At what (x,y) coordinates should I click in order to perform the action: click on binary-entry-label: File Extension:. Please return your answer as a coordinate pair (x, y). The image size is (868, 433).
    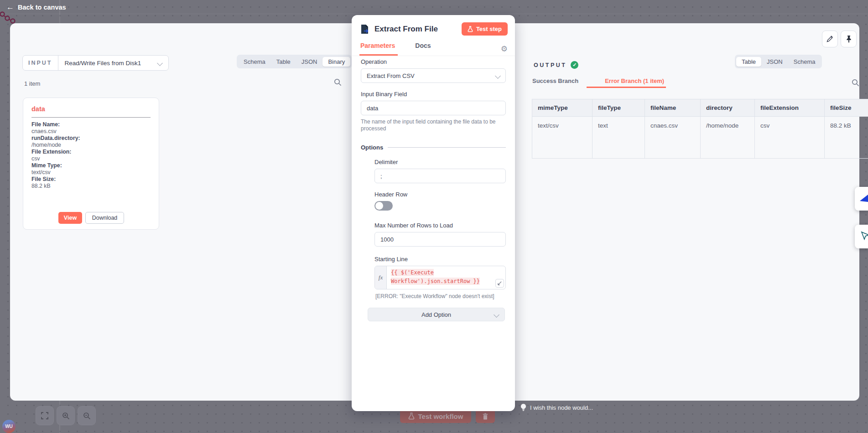
    Looking at the image, I should click on (51, 152).